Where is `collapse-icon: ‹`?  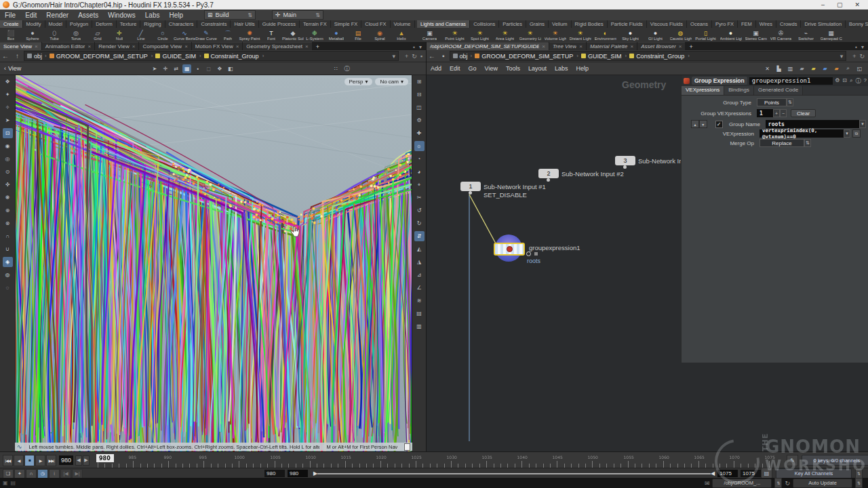
collapse-icon: ‹ is located at coordinates (5, 68).